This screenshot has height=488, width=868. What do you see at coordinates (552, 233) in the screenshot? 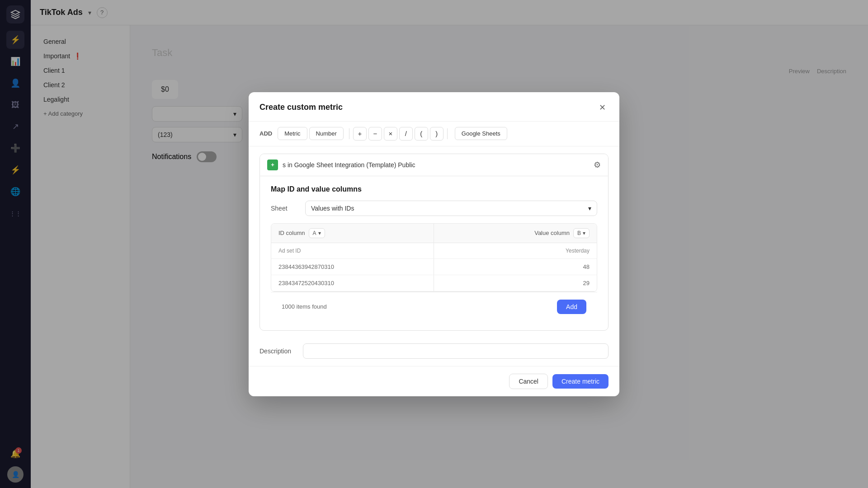
I see `value-col-label: Value column` at bounding box center [552, 233].